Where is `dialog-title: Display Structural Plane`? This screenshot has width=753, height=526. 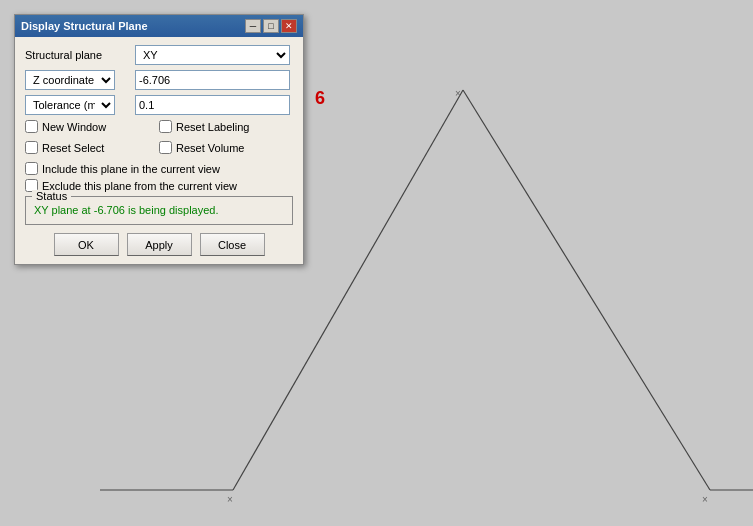 dialog-title: Display Structural Plane is located at coordinates (84, 26).